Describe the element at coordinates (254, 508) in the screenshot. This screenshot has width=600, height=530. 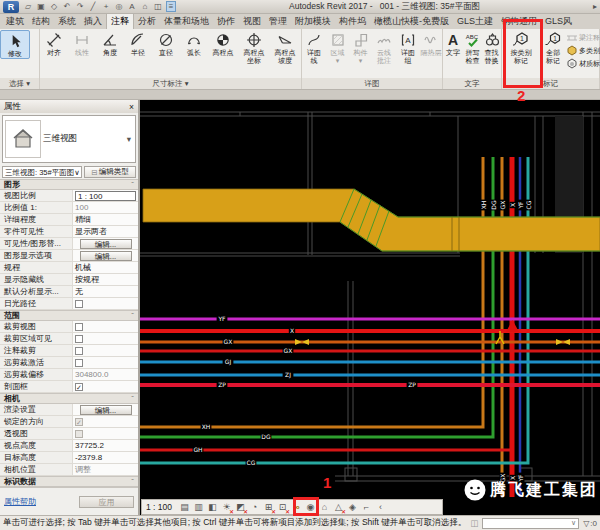
I see `sketchy-lines-icon: ◔` at that location.